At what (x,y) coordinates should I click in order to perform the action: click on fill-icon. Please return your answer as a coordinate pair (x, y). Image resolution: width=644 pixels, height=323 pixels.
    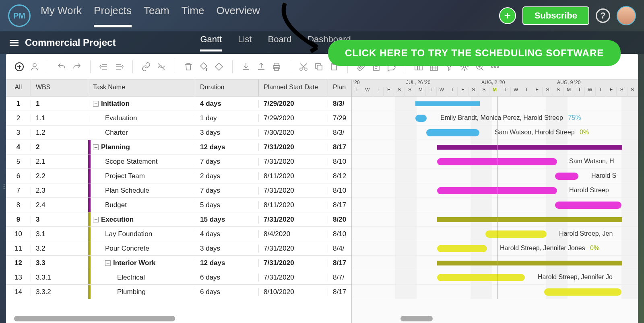
    Looking at the image, I should click on (204, 67).